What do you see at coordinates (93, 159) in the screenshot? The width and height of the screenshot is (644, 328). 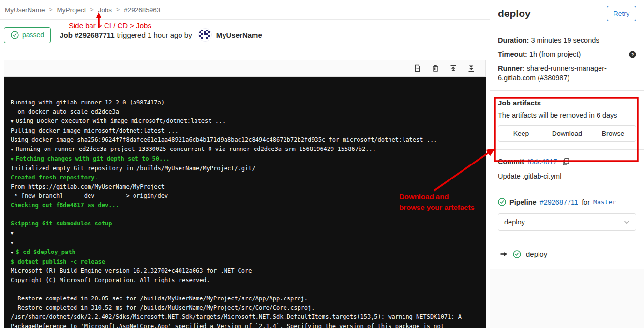 I see `log-line-text: Fetching changes with git depth set to 5…` at bounding box center [93, 159].